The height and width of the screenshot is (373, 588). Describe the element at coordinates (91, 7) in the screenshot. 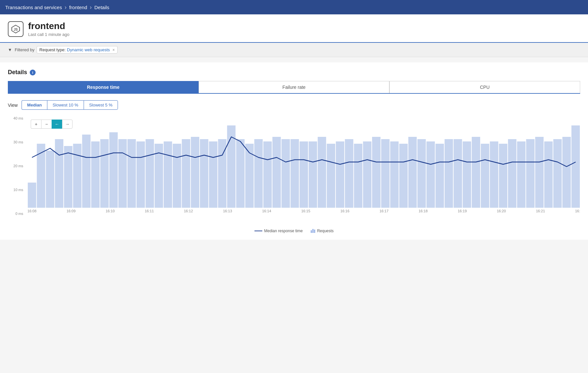

I see `breadcrumb-sep-2: ›` at that location.